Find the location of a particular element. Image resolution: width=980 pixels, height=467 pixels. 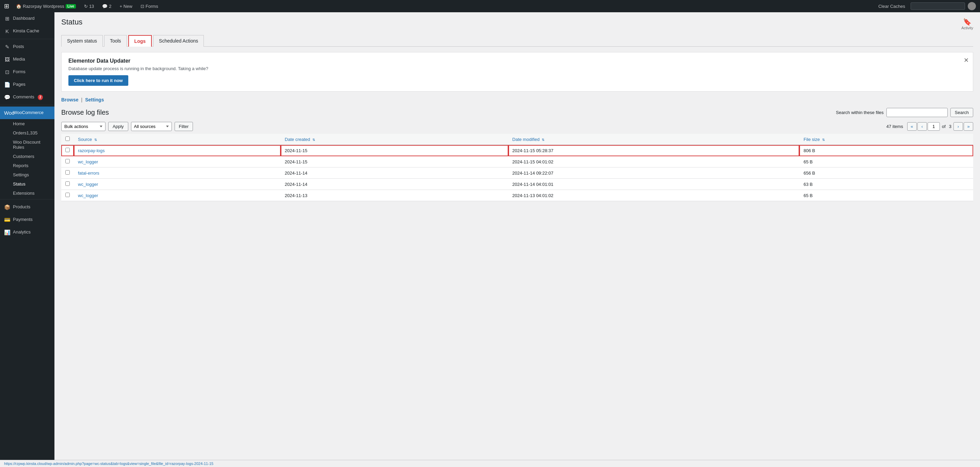

sidebar-submenu-home: Home is located at coordinates (27, 124).